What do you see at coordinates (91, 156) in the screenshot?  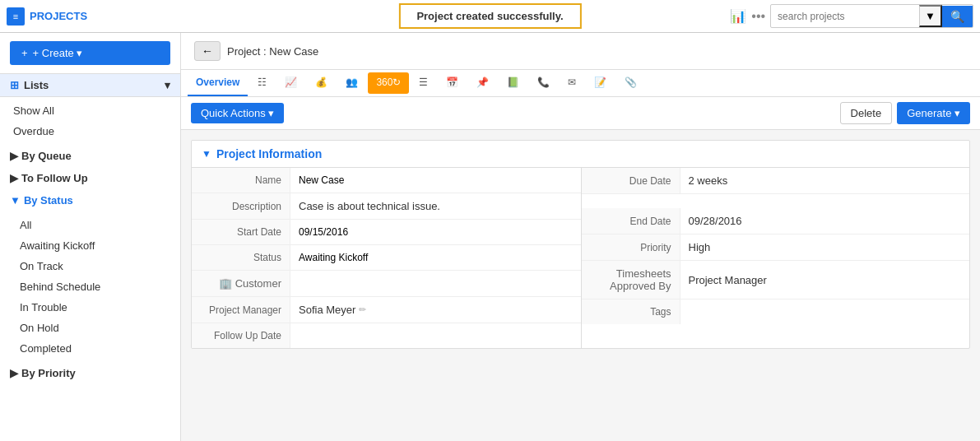 I see `sidebar-group-by-queue: ▶ By Queue` at bounding box center [91, 156].